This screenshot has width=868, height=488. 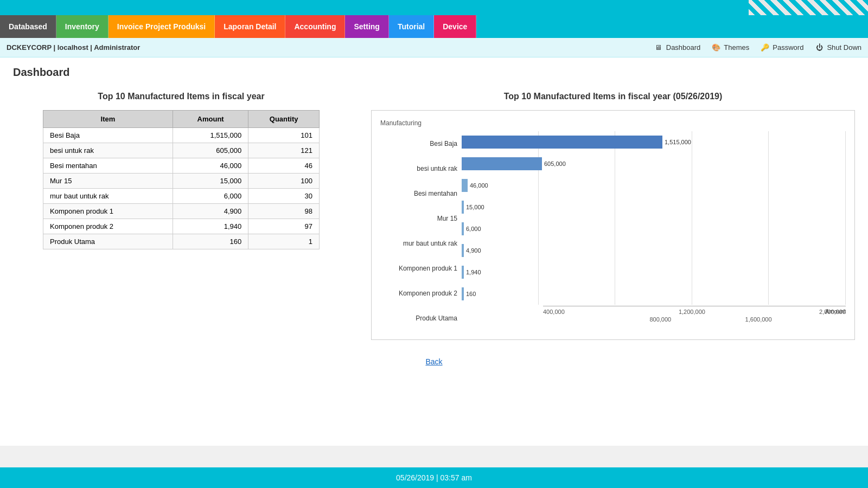 What do you see at coordinates (284, 227) in the screenshot?
I see `cell-quantity: 97` at bounding box center [284, 227].